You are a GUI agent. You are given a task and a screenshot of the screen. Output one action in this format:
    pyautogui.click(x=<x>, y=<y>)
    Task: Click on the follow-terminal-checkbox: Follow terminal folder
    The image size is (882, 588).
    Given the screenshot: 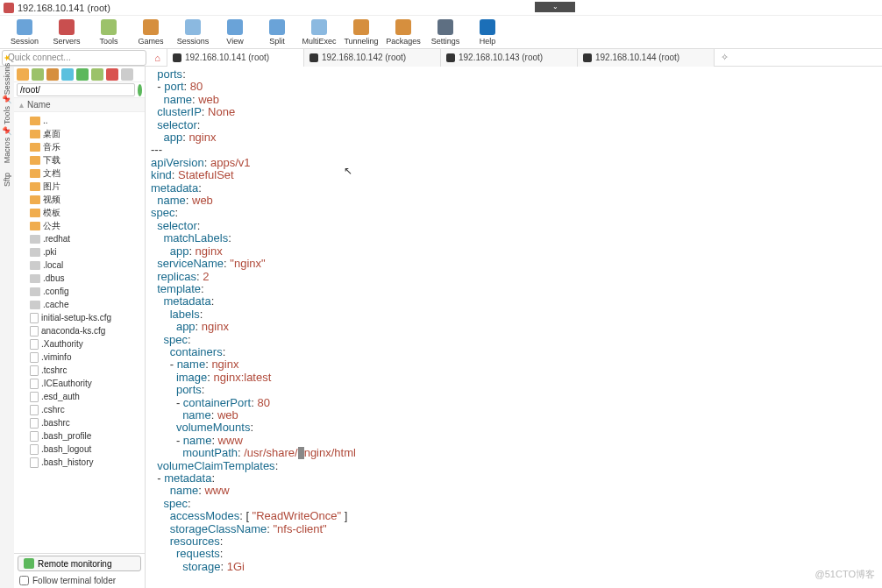 What is the action you would take?
    pyautogui.click(x=79, y=580)
    